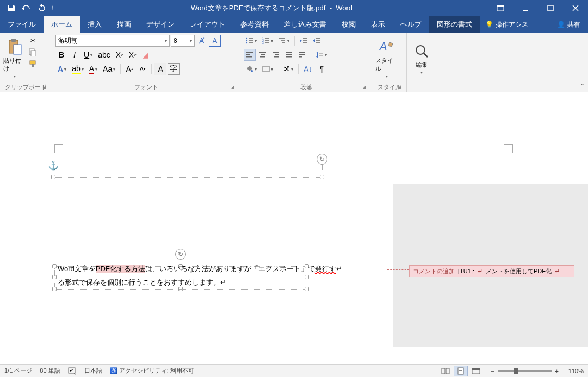 This screenshot has width=588, height=377. Describe the element at coordinates (152, 370) in the screenshot. I see `accessibility-button: ♿ アクセシビリティ: 利用不可` at that location.